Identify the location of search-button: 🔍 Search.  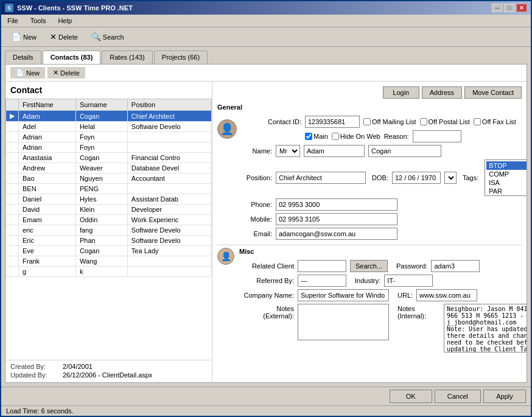
(108, 37).